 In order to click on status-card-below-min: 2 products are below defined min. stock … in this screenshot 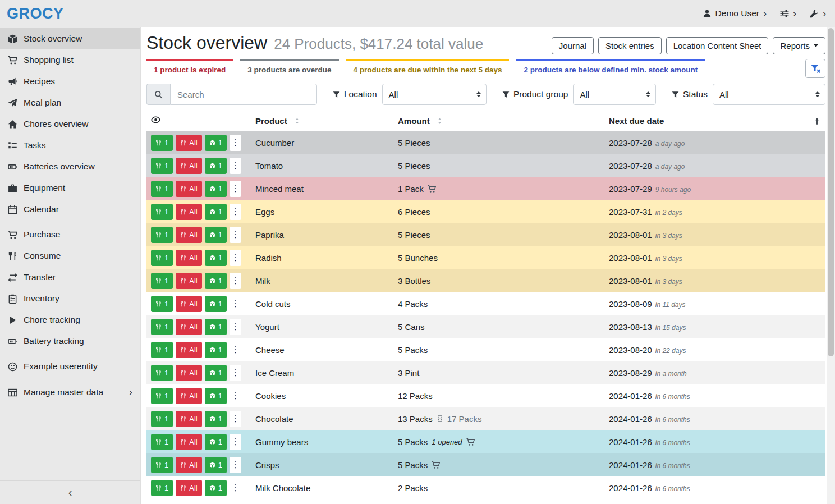, I will do `click(611, 68)`.